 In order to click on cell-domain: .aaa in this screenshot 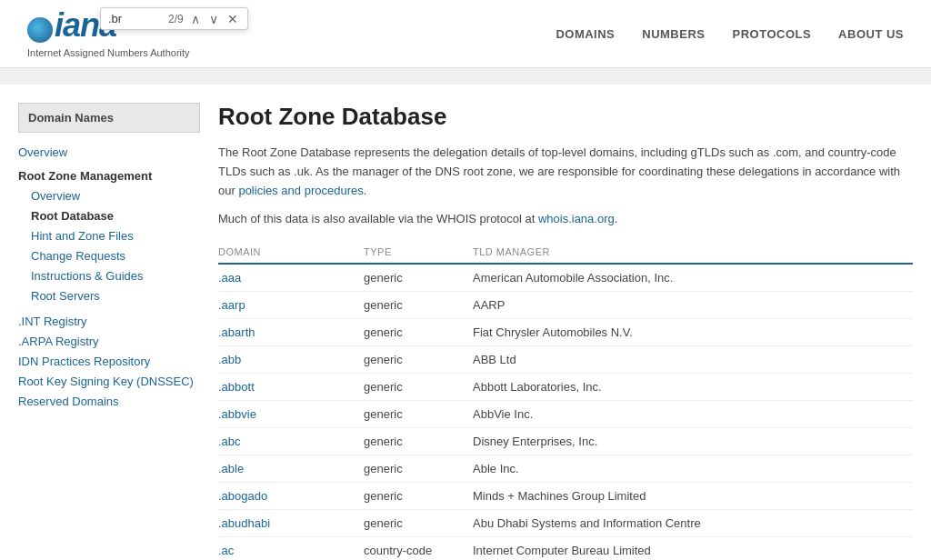, I will do `click(291, 278)`.